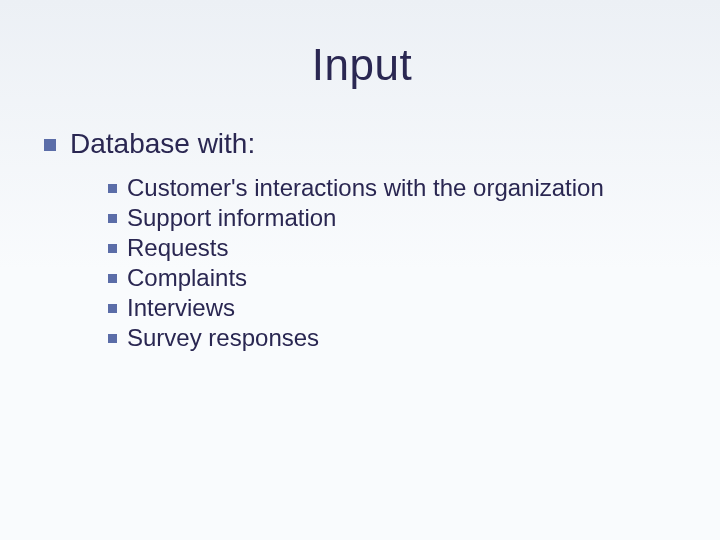  I want to click on level2-text: Complaints, so click(187, 278).